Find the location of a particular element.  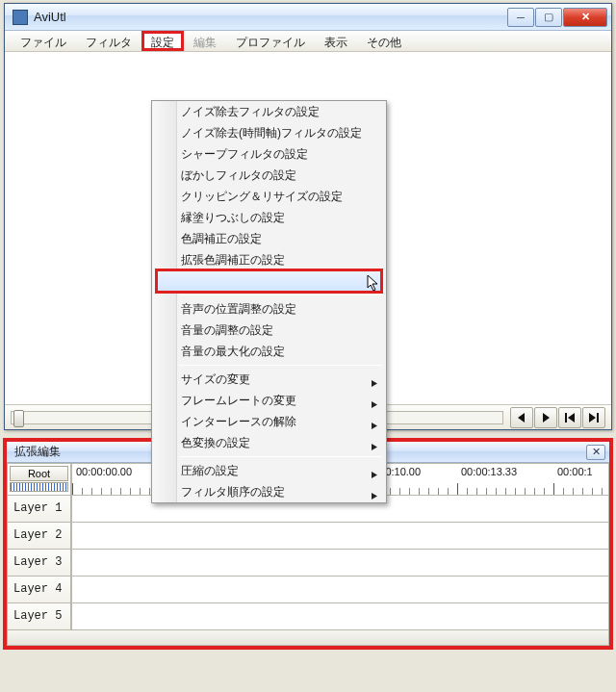

layer-label: Layer 5 is located at coordinates (39, 617).